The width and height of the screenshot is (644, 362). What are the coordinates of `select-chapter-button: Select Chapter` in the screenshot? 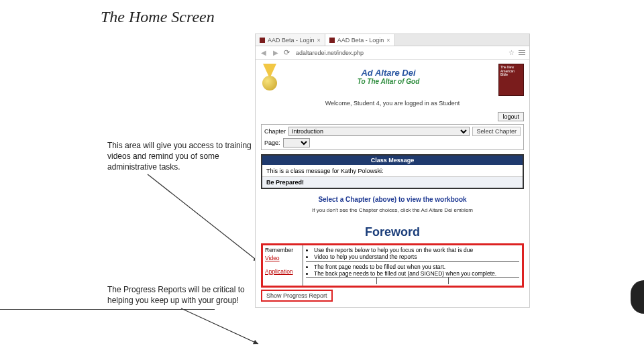 It's located at (496, 131).